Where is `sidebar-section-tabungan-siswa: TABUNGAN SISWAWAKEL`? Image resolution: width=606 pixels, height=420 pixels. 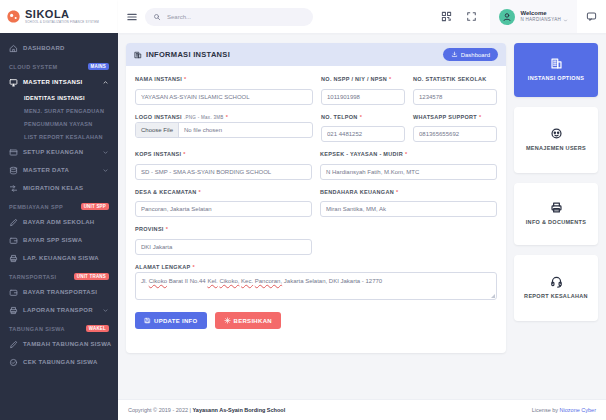
sidebar-section-tabungan-siswa: TABUNGAN SISWAWAKEL is located at coordinates (59, 327).